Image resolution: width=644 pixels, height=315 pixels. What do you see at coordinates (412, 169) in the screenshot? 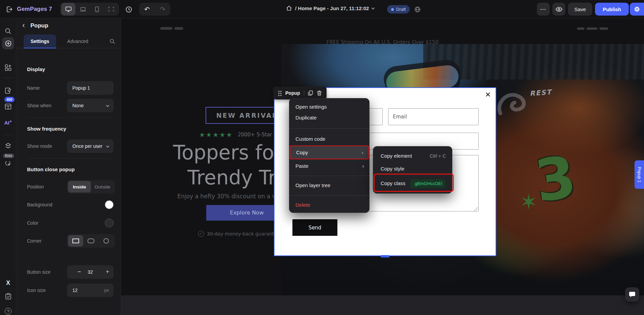
I see `submenu-item-copy-style: Copy style` at bounding box center [412, 169].